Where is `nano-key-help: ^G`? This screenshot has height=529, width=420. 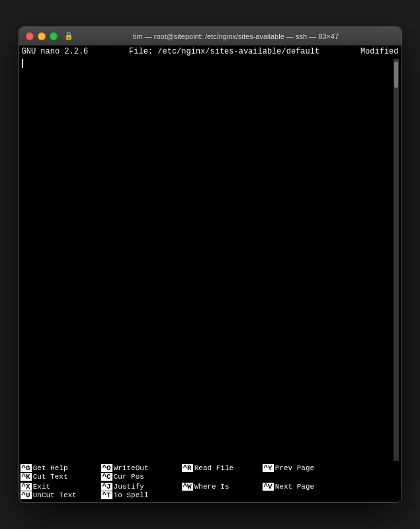
nano-key-help: ^G is located at coordinates (26, 468).